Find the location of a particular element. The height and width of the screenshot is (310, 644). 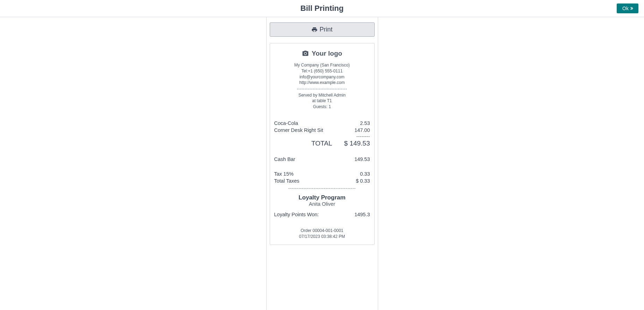

total-taxes-label: Total Taxes is located at coordinates (287, 181).